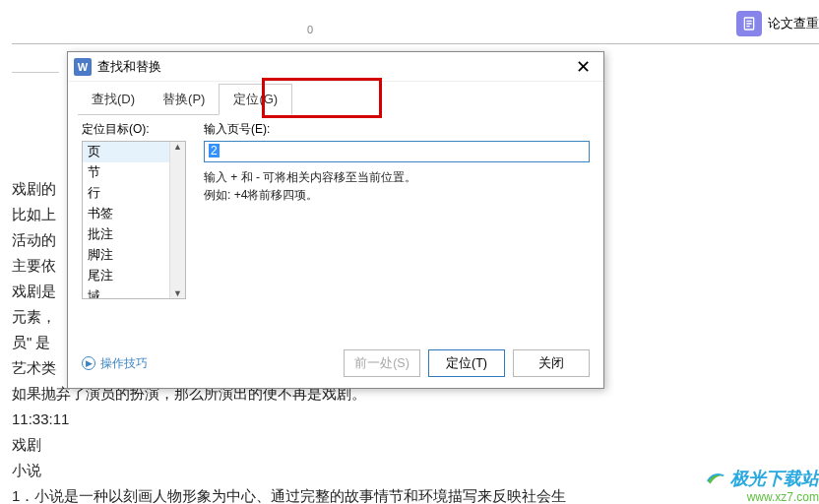 The width and height of the screenshot is (819, 504). I want to click on plagiarism-check-badge: 论文查重, so click(778, 24).